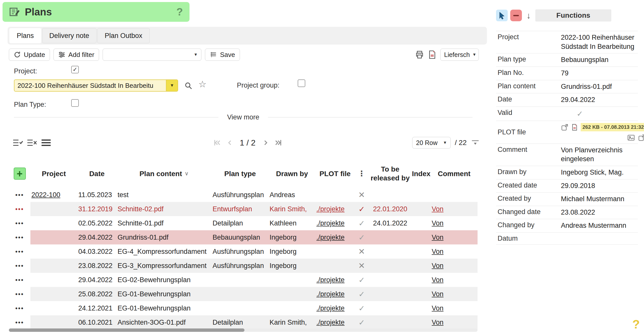 This screenshot has height=332, width=644. I want to click on combobox-caret-icon: ▼, so click(172, 86).